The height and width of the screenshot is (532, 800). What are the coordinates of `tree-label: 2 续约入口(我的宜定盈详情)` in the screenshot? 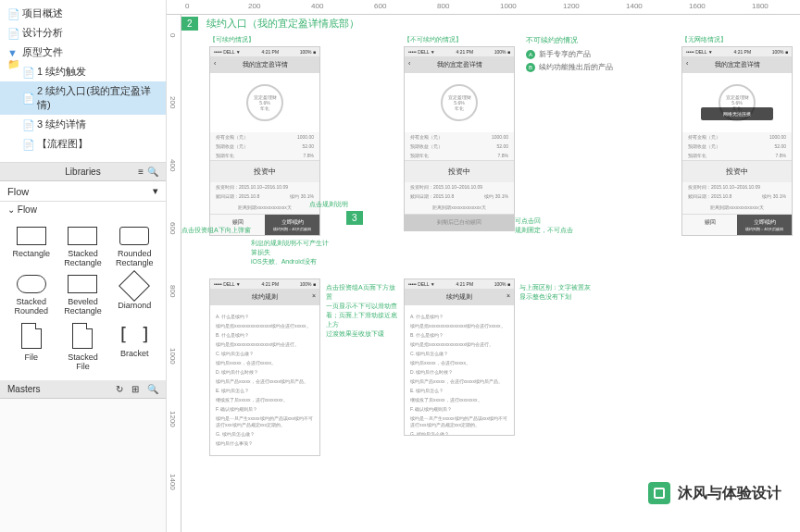 It's located at (98, 98).